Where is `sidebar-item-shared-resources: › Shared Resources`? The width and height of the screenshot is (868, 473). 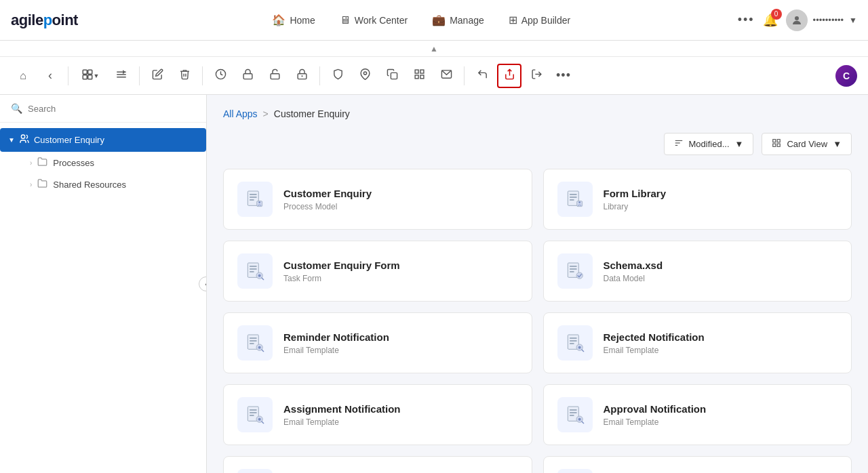
sidebar-item-shared-resources: › Shared Resources is located at coordinates (114, 184).